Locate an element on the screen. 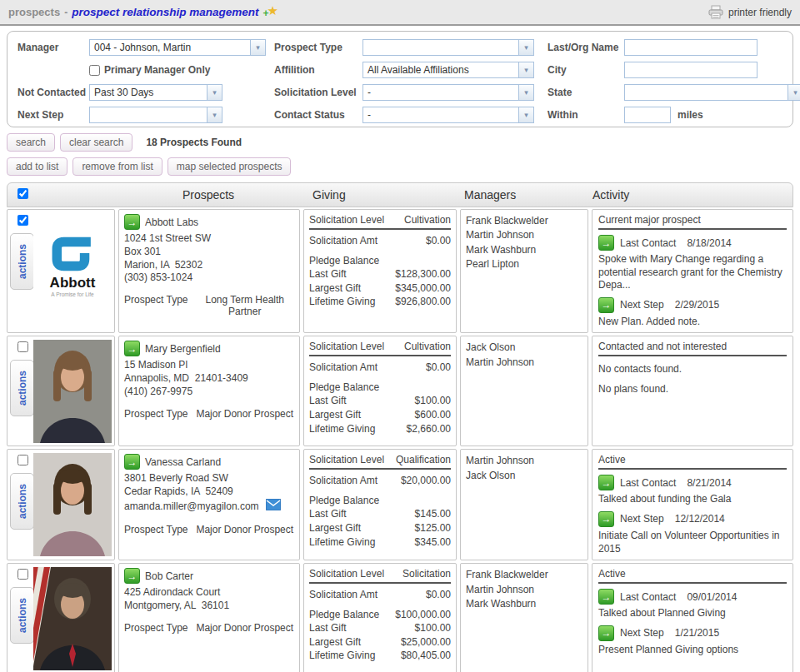 This screenshot has height=672, width=800. activity-entry-line: →Last Contact8/21/2014 is located at coordinates (692, 483).